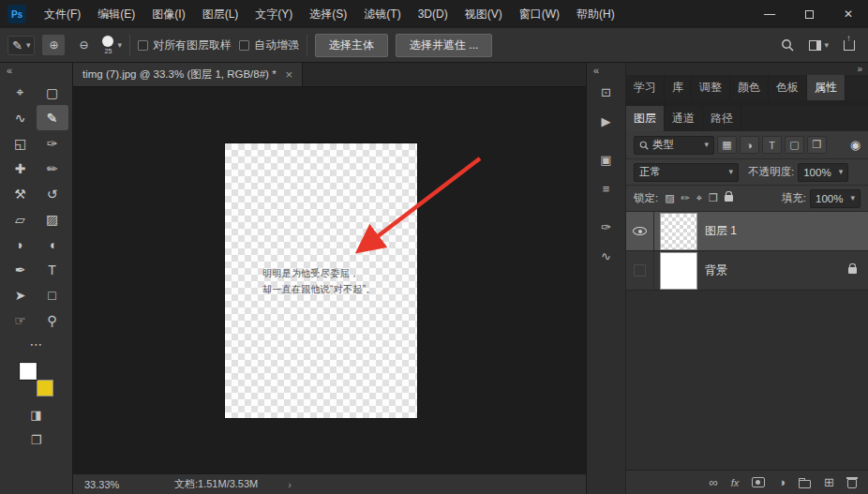 The image size is (868, 494). What do you see at coordinates (711, 88) in the screenshot?
I see `tab-adjustments: 调整` at bounding box center [711, 88].